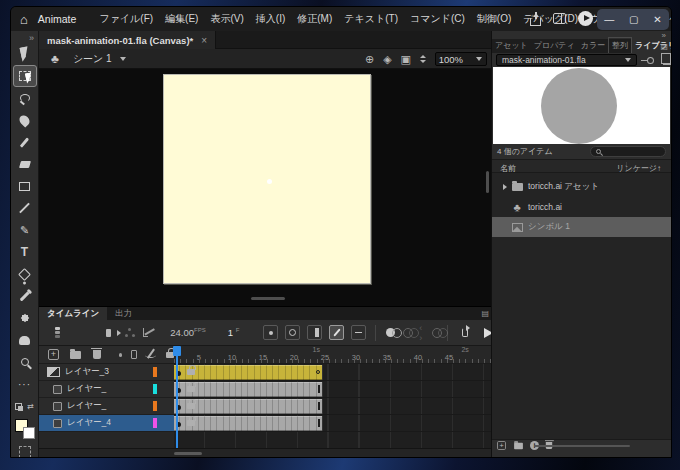  What do you see at coordinates (25, 384) in the screenshot?
I see `more-tools-button: ···` at bounding box center [25, 384].